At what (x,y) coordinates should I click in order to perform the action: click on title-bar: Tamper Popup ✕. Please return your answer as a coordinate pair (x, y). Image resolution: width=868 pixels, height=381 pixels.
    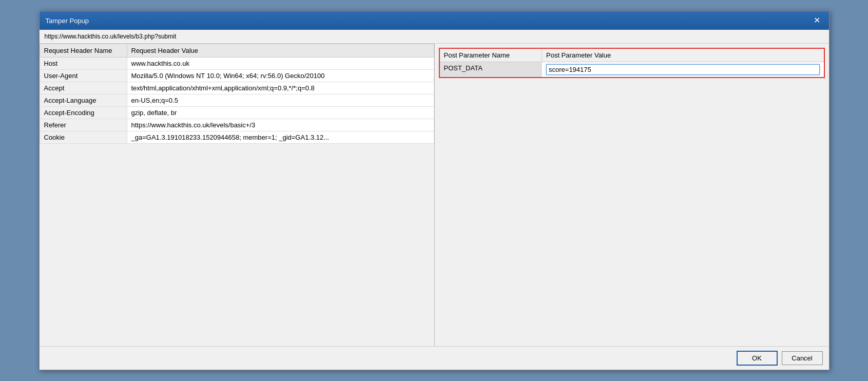
    Looking at the image, I should click on (434, 21).